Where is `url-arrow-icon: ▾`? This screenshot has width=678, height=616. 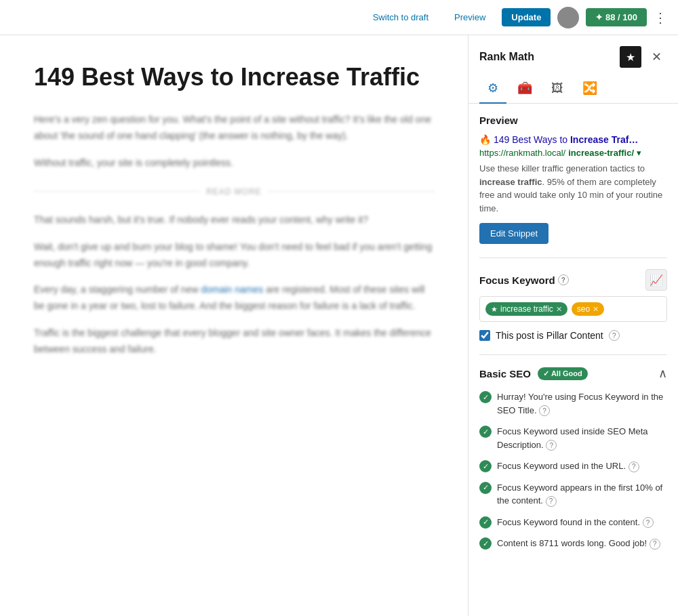 url-arrow-icon: ▾ is located at coordinates (639, 153).